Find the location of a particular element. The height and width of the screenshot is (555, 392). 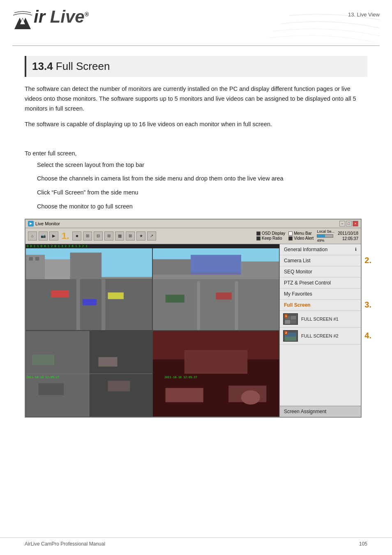

window-icon: ▶ is located at coordinates (31, 224).